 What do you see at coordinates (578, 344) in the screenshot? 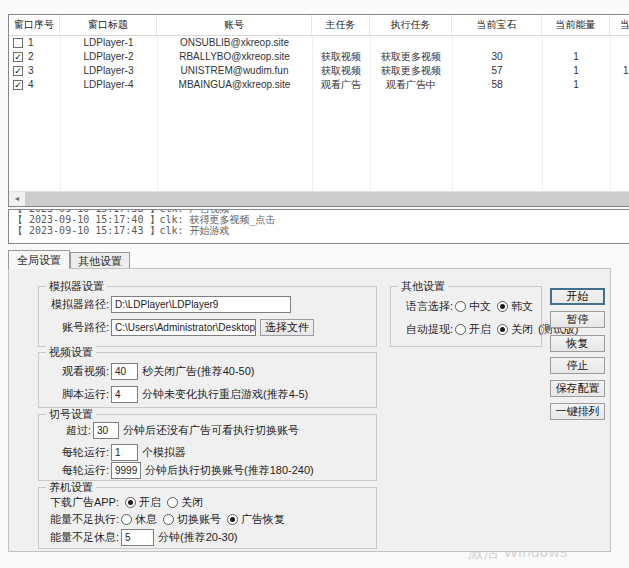
I see `resume-button: 恢复` at bounding box center [578, 344].